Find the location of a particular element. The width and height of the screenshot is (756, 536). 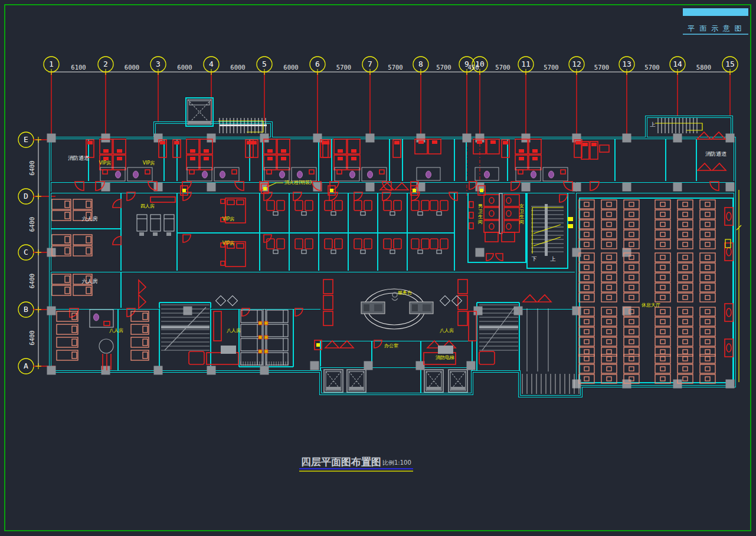

person-icon is located at coordinates (395, 300).